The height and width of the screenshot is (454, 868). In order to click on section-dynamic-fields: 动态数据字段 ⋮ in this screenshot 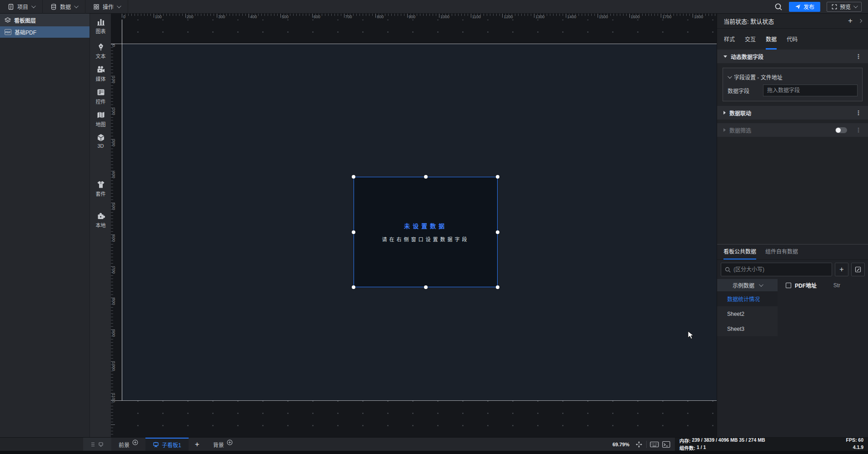, I will do `click(793, 56)`.